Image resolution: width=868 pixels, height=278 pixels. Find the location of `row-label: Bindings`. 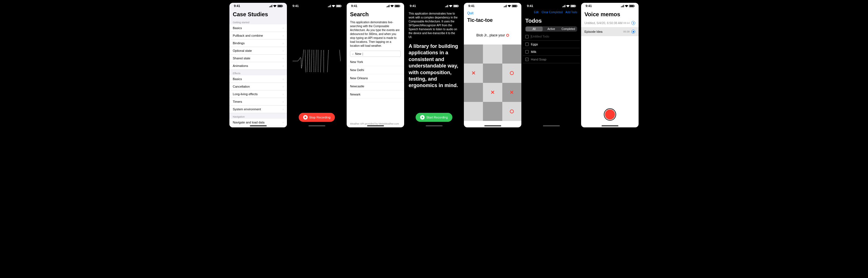

row-label: Bindings is located at coordinates (239, 43).